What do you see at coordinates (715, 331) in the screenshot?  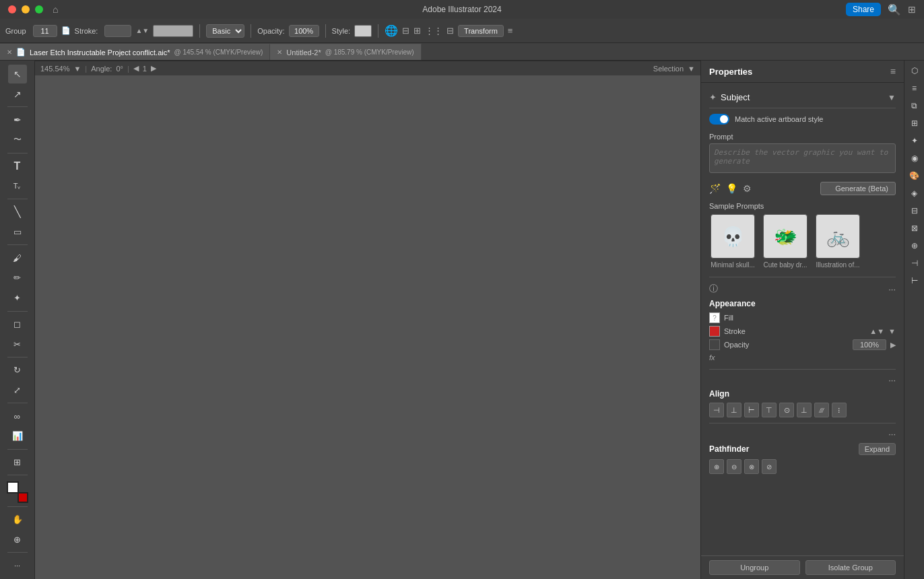 I see `stroke-swatch` at bounding box center [715, 331].